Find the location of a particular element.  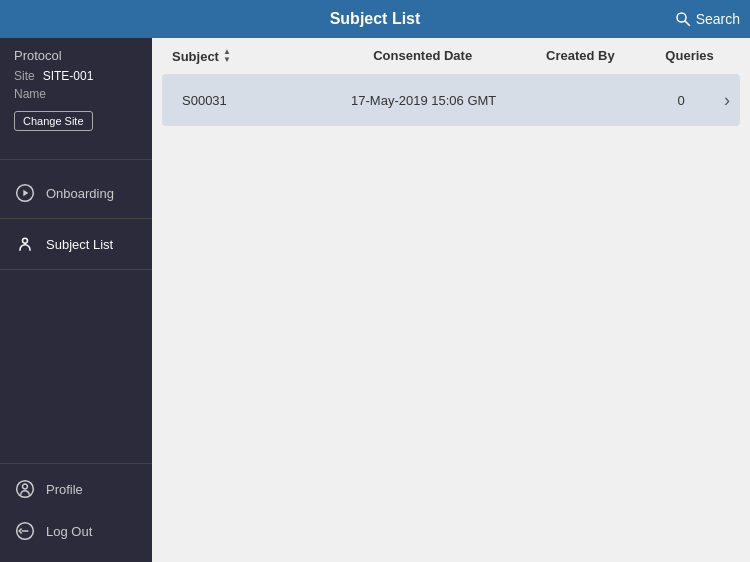

sidebar-item-subject-list: Subject List is located at coordinates (76, 244).